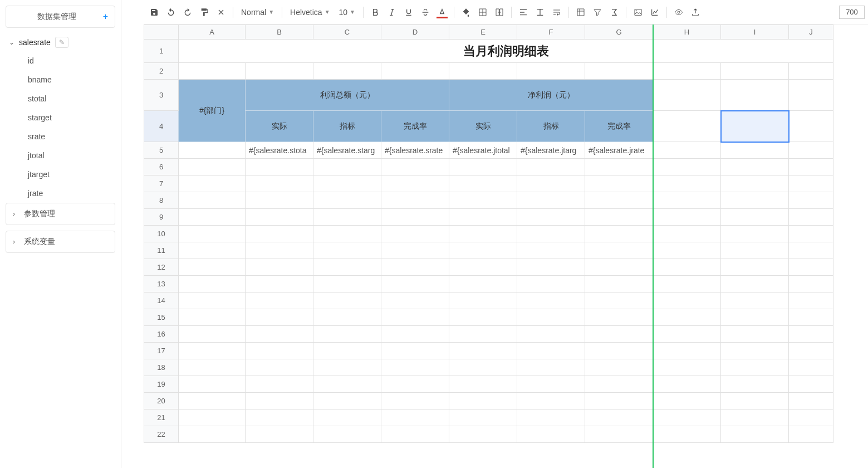 This screenshot has height=468, width=868. What do you see at coordinates (415, 267) in the screenshot?
I see `cell-D12` at bounding box center [415, 267].